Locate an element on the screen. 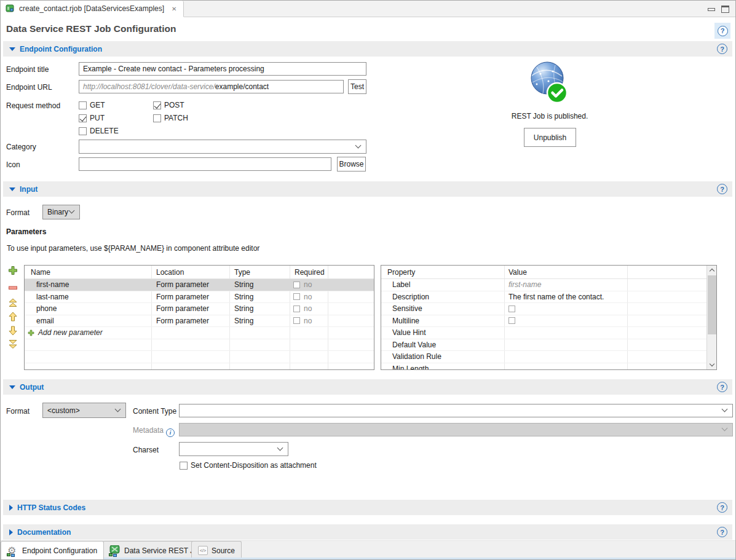 The width and height of the screenshot is (736, 560). property-row-validation-rule: Validation Rule is located at coordinates (544, 357).